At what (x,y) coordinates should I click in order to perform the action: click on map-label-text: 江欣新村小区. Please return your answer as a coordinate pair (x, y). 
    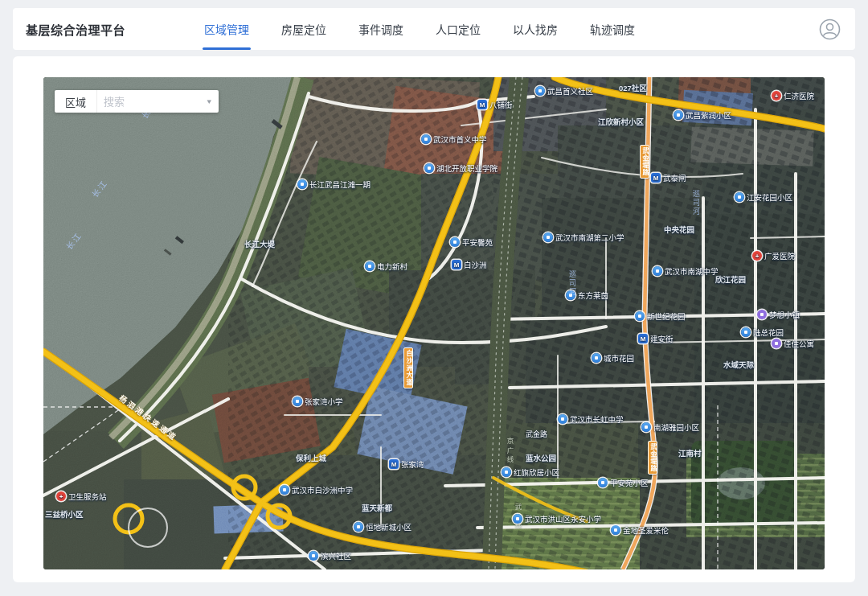
    Looking at the image, I should click on (620, 121).